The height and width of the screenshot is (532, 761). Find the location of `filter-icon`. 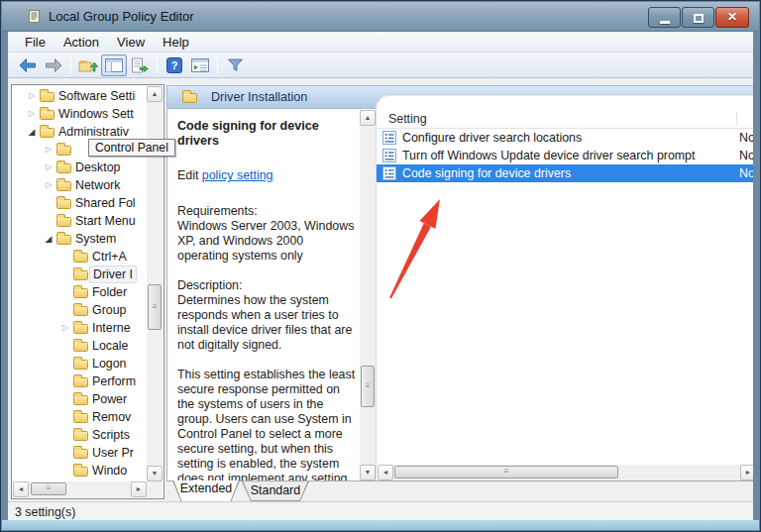

filter-icon is located at coordinates (235, 65).